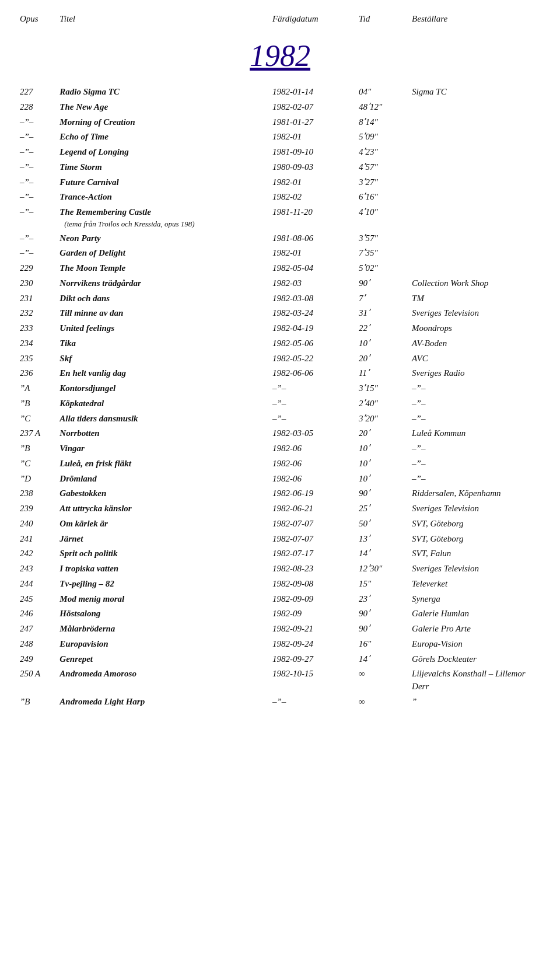 This screenshot has height=977, width=560. What do you see at coordinates (37, 107) in the screenshot?
I see `cell-opus: 228` at bounding box center [37, 107].